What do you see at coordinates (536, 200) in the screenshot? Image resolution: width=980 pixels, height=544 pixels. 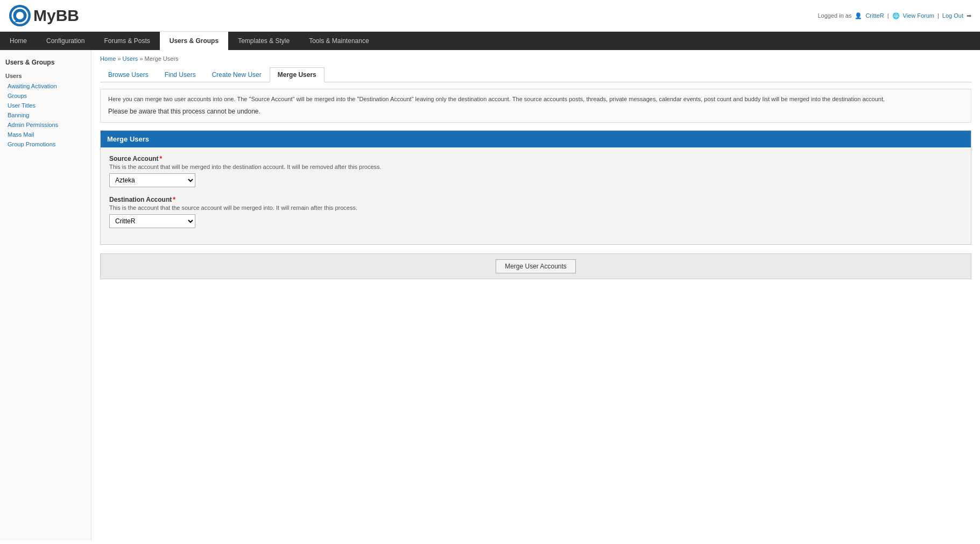 I see `destination-account-label: Destination Account*` at bounding box center [536, 200].